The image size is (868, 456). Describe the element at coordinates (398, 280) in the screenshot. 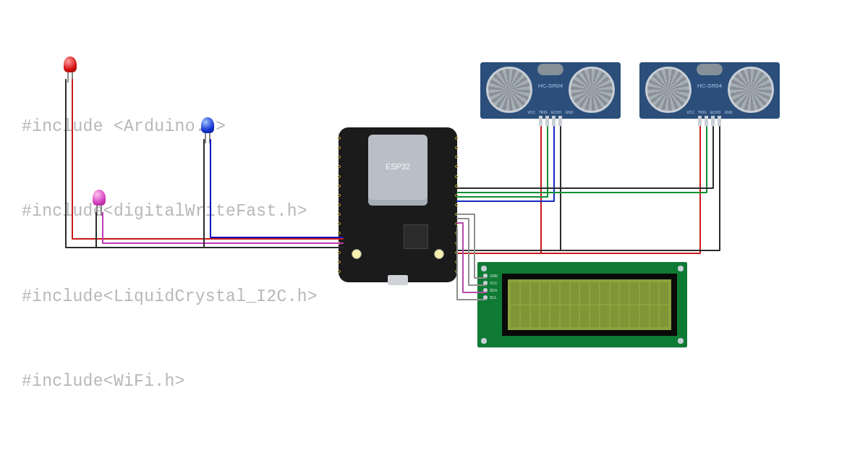

I see `usb-port-icon` at that location.